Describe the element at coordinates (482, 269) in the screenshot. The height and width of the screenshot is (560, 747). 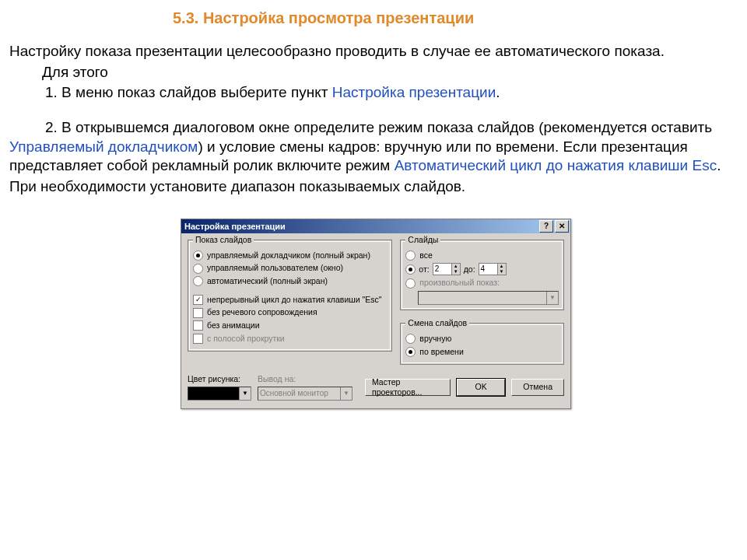
I see `radio-range-slides: от: 2▲▼ до: 4▲▼` at that location.